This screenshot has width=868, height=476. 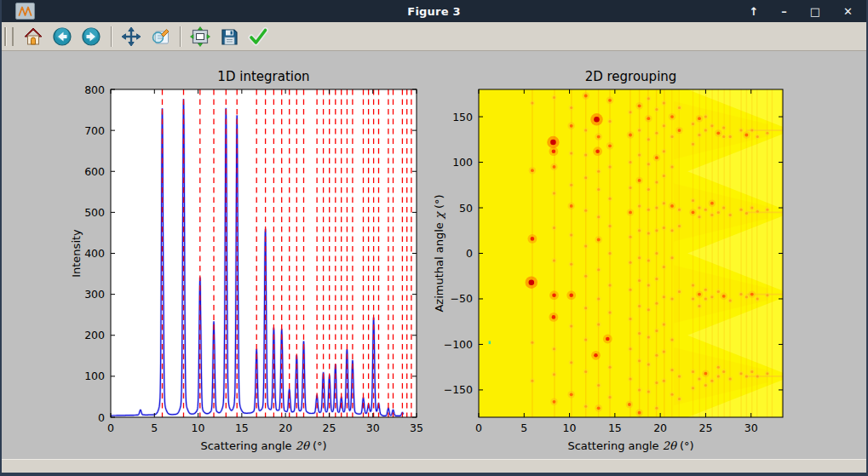 I want to click on toolbar-drag-handle, so click(x=9, y=37).